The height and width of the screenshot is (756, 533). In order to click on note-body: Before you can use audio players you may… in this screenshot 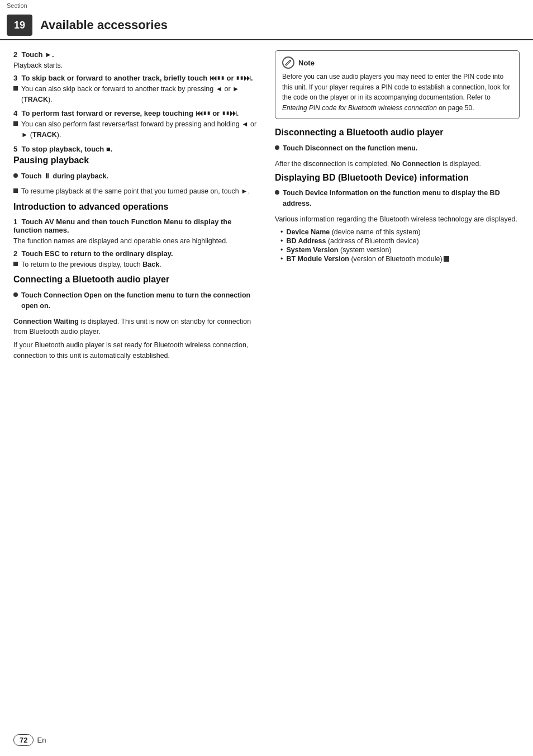, I will do `click(397, 92)`.